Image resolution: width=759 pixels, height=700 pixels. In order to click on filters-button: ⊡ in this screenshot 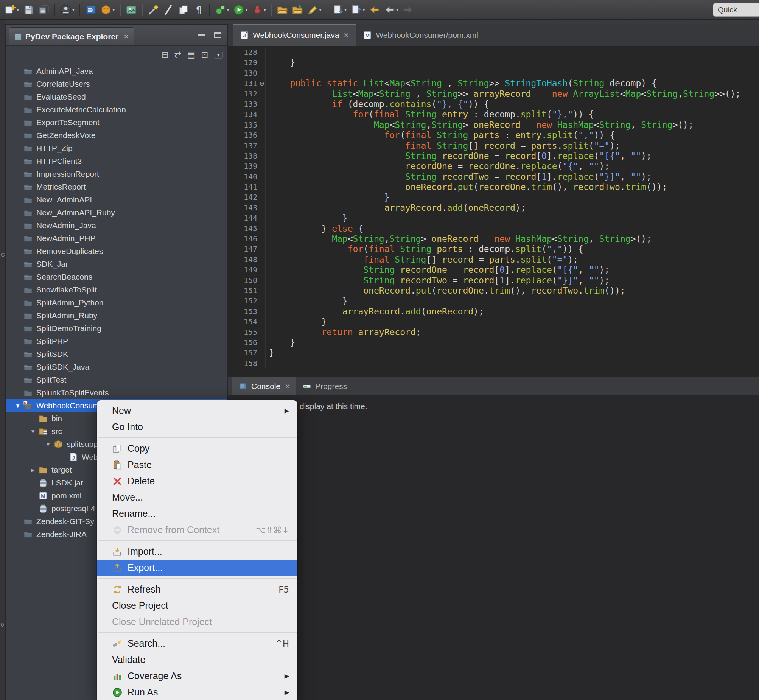, I will do `click(205, 55)`.